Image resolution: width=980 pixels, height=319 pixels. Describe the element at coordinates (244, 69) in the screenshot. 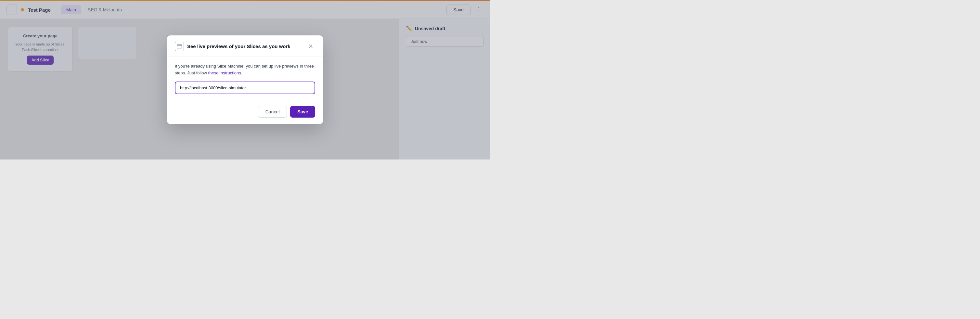

I see `modal-description-text-before: If you're already using Slice Machine, y…` at that location.